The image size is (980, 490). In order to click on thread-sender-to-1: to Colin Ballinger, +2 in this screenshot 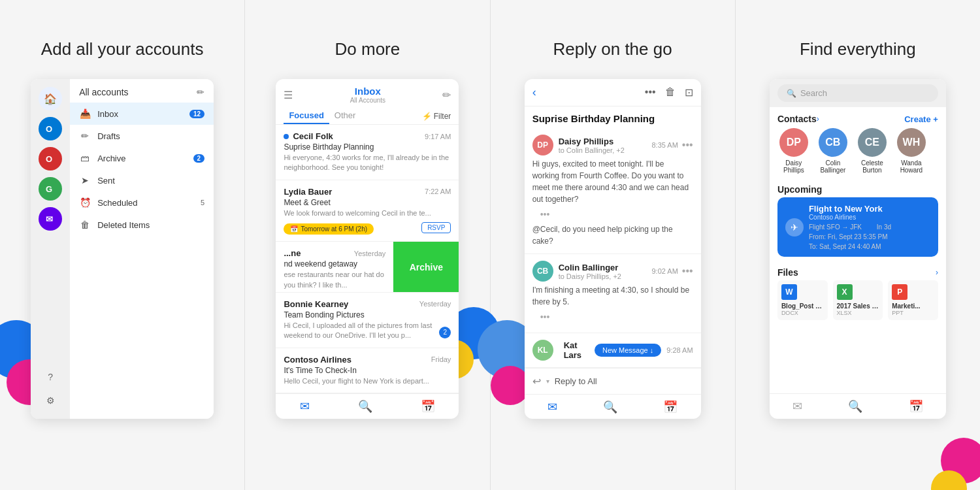, I will do `click(605, 150)`.